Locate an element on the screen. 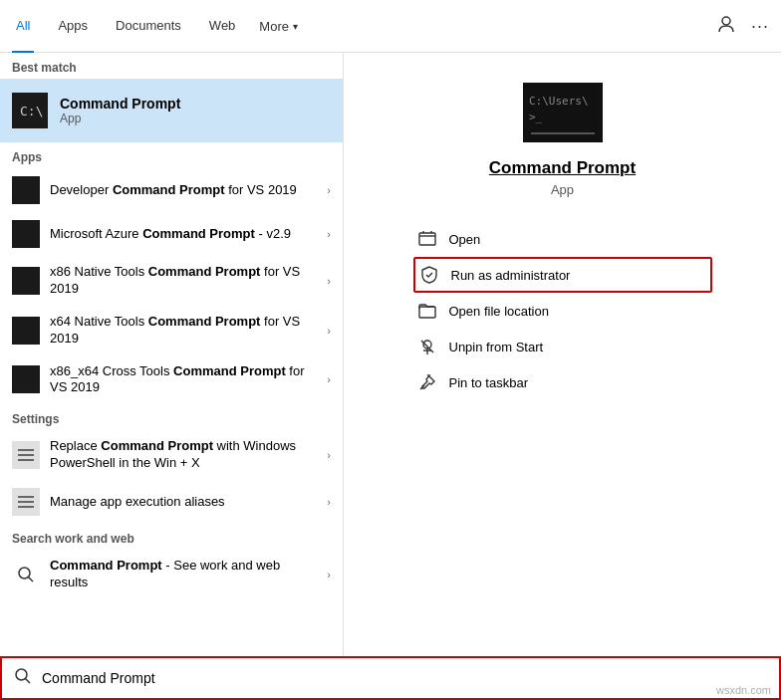  action-unpin-start: Unpin from Start is located at coordinates (563, 347).